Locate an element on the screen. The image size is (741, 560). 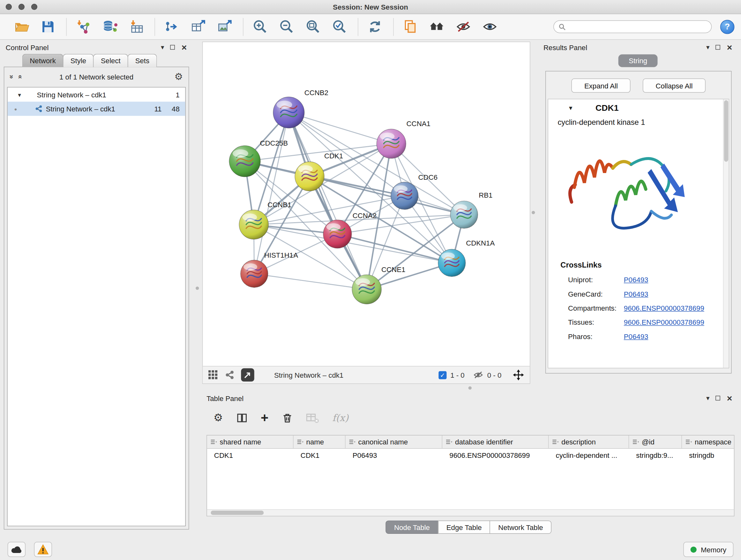
control-panel-collapse-icon: ▾ is located at coordinates (162, 47).